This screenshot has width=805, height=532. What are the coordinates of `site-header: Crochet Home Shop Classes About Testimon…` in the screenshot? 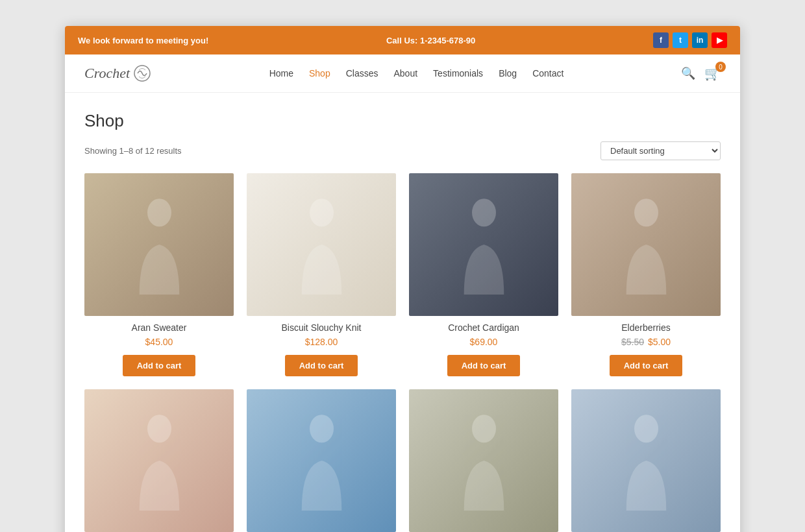 It's located at (402, 74).